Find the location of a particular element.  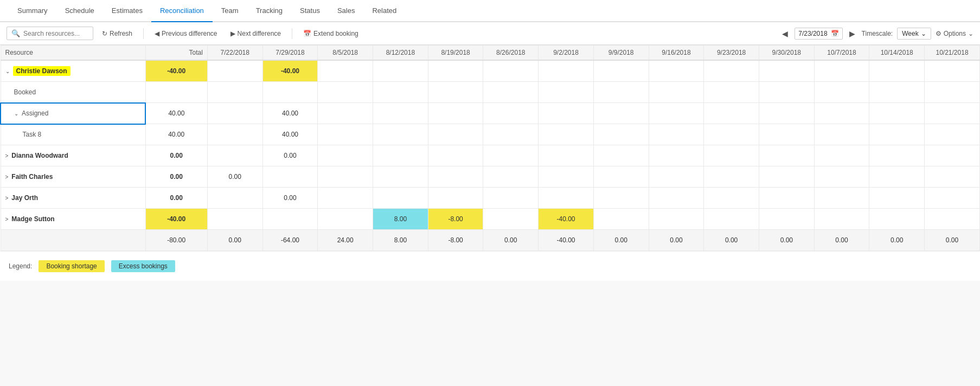

table-row: > Madge Sutton -40.00 8.00 -8.00 -40.00 is located at coordinates (490, 219).